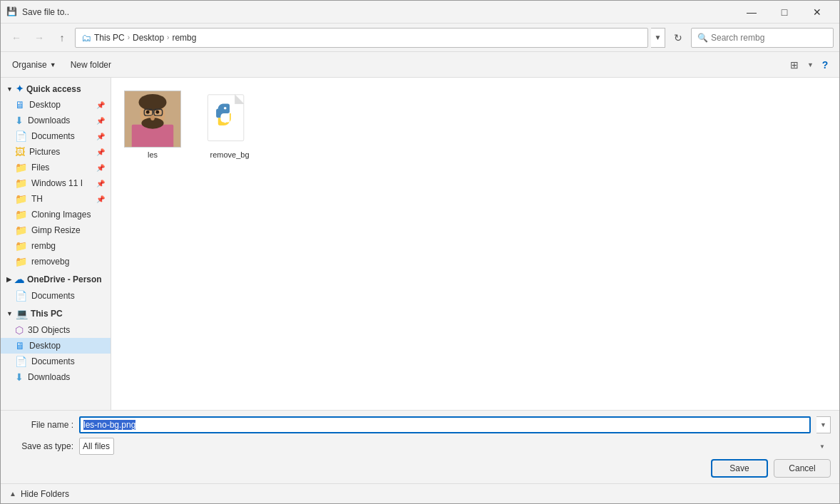  Describe the element at coordinates (12, 12) in the screenshot. I see `dialog-icon: 💾` at that location.